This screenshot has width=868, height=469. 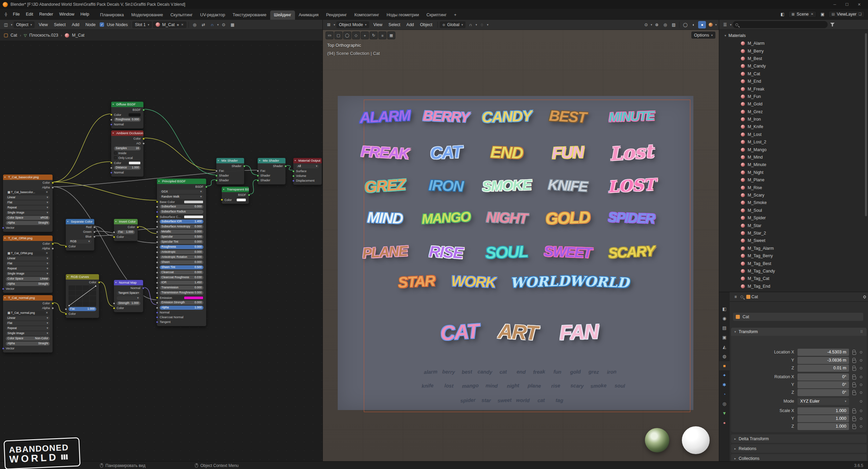 What do you see at coordinates (793, 135) in the screenshot?
I see `material-row: M_Lost` at bounding box center [793, 135].